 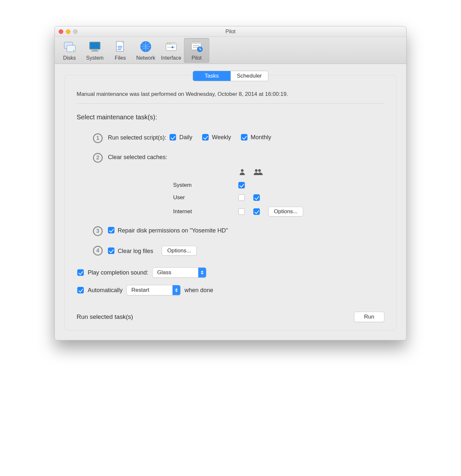 I want to click on titlebar: Pilot, so click(x=230, y=32).